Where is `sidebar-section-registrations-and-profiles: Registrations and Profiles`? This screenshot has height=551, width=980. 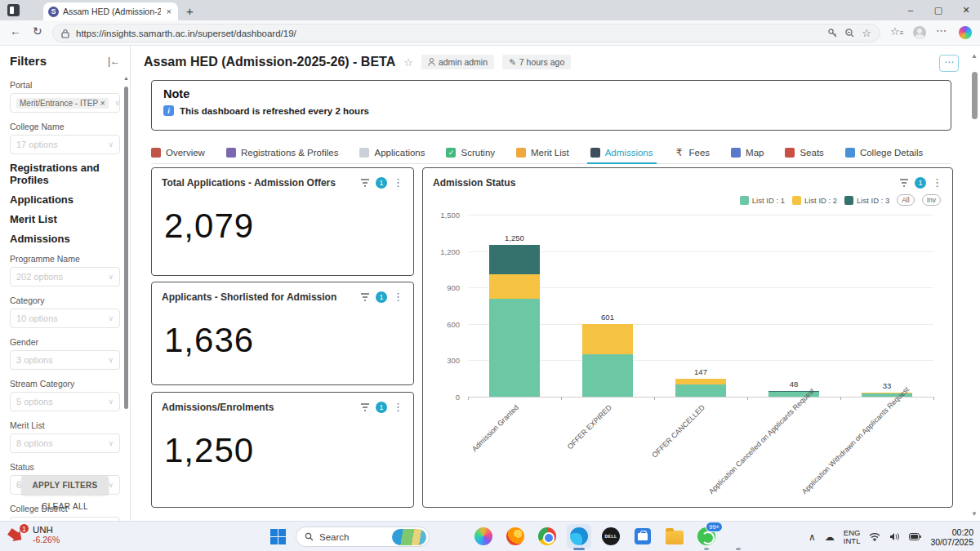 sidebar-section-registrations-and-profiles: Registrations and Profiles is located at coordinates (65, 174).